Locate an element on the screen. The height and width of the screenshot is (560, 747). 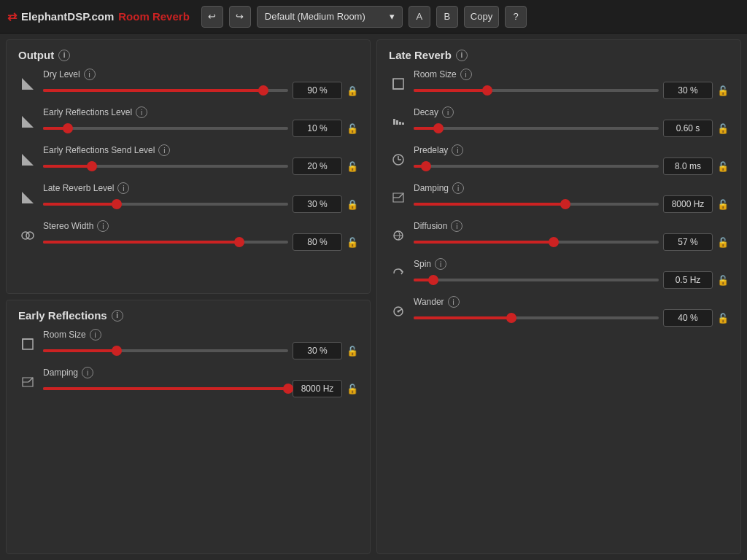
er-damping-slider-row: 8000 Hz 🔓 is located at coordinates (201, 389).